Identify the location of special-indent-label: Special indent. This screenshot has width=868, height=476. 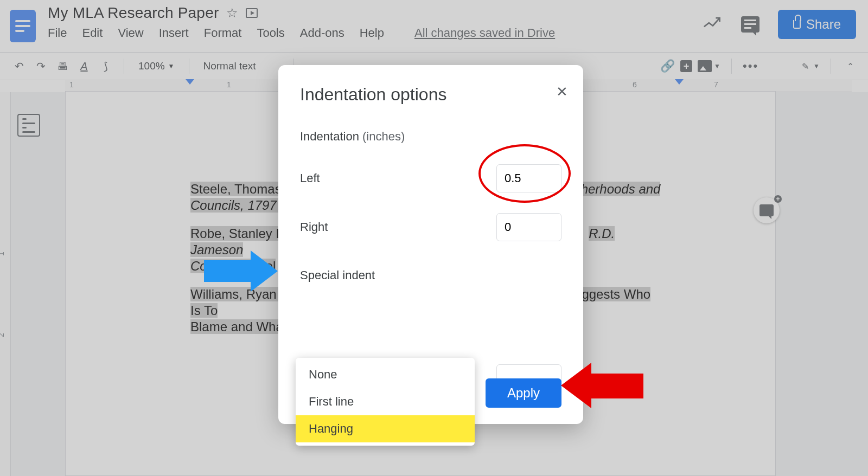
(431, 275).